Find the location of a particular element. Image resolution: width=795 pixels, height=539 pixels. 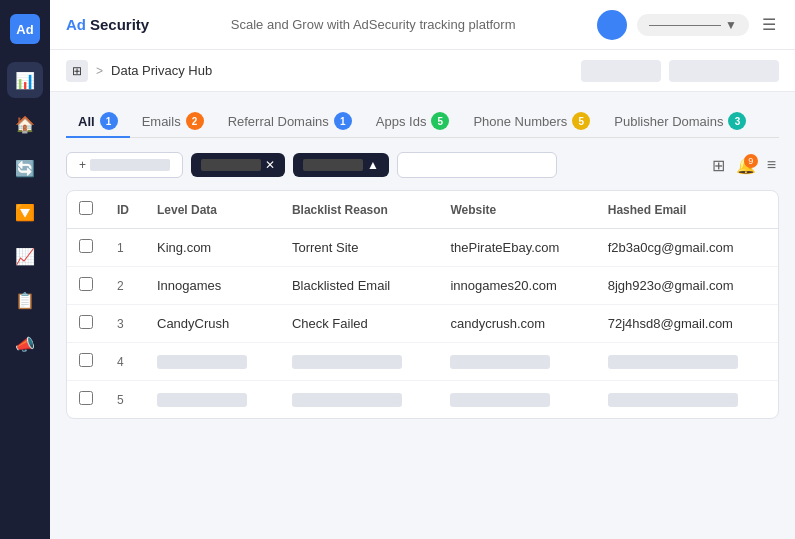

row4-blacklist-reason is located at coordinates (360, 362).